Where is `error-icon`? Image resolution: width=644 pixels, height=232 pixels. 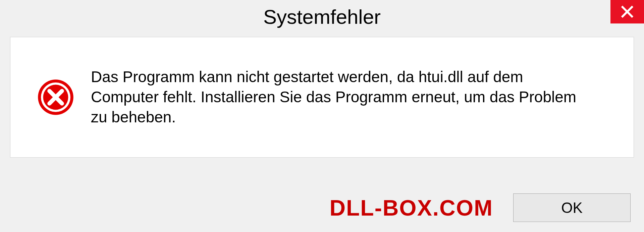
error-icon is located at coordinates (56, 97).